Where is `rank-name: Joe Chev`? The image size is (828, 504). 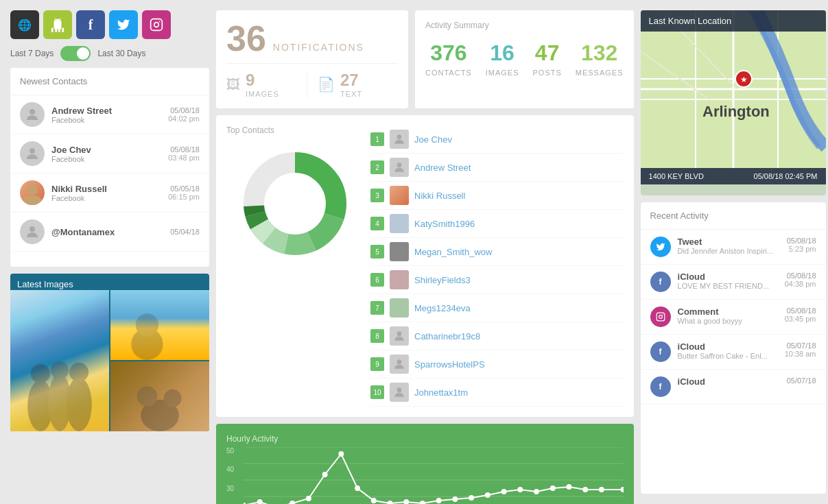 rank-name: Joe Chev is located at coordinates (434, 140).